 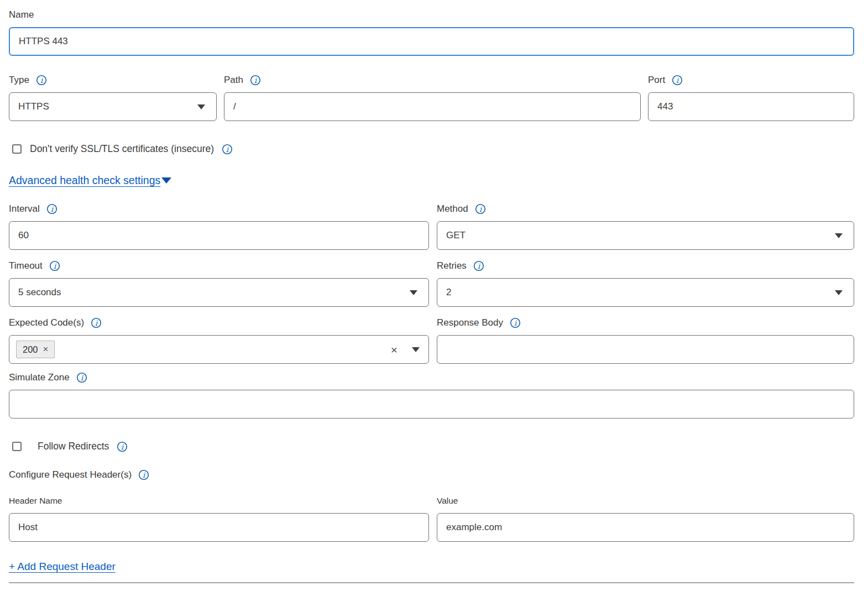 What do you see at coordinates (17, 447) in the screenshot?
I see `follow-redirects-checkbox` at bounding box center [17, 447].